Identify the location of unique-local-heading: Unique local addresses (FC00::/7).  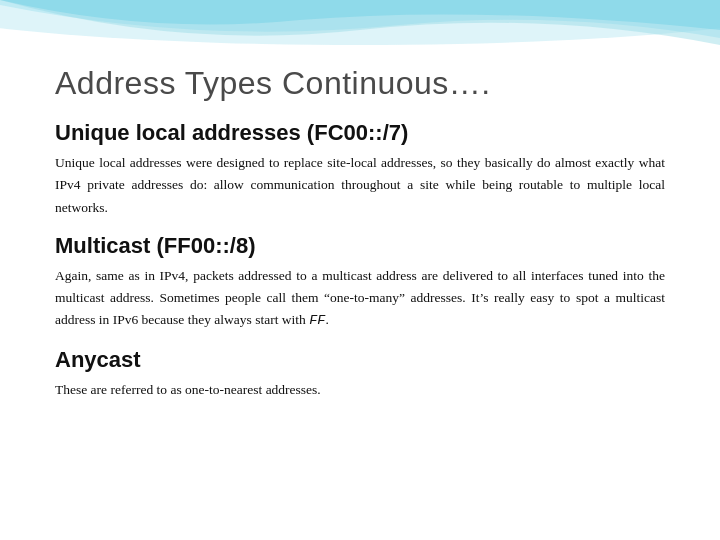
(360, 133).